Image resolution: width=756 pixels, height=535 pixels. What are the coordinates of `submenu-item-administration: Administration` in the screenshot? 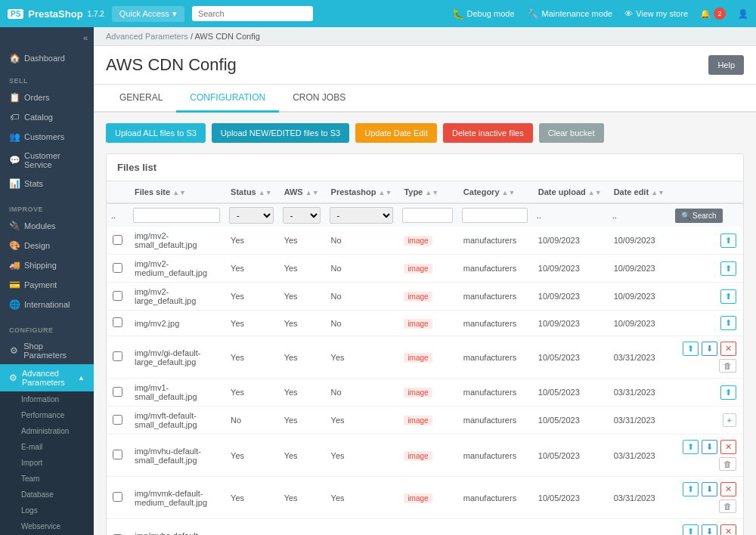 It's located at (47, 431).